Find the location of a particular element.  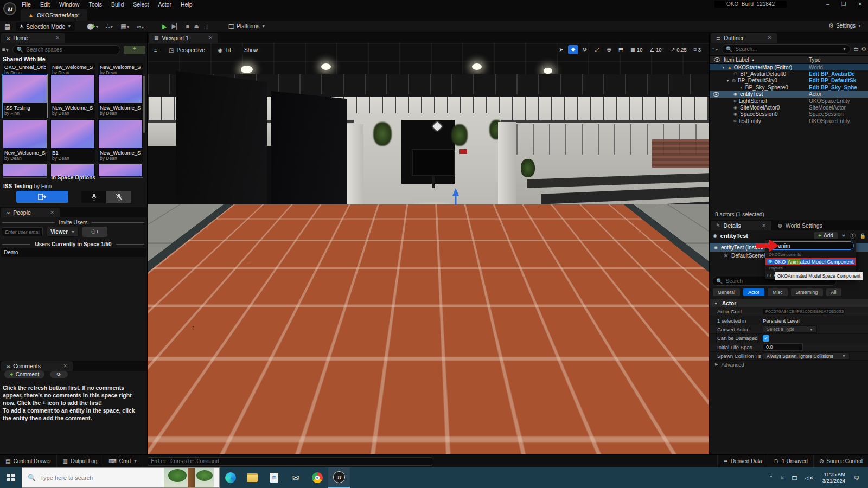

blueprints-button: ∴▼ is located at coordinates (110, 26).